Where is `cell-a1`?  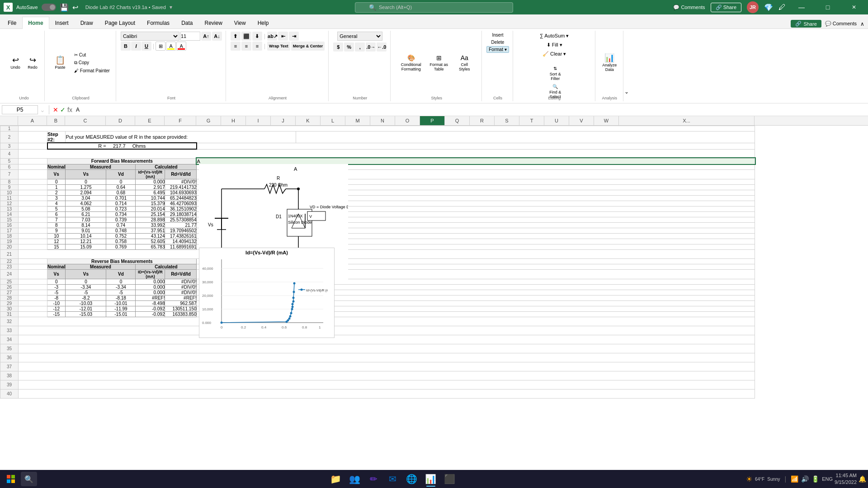 cell-a1 is located at coordinates (387, 129).